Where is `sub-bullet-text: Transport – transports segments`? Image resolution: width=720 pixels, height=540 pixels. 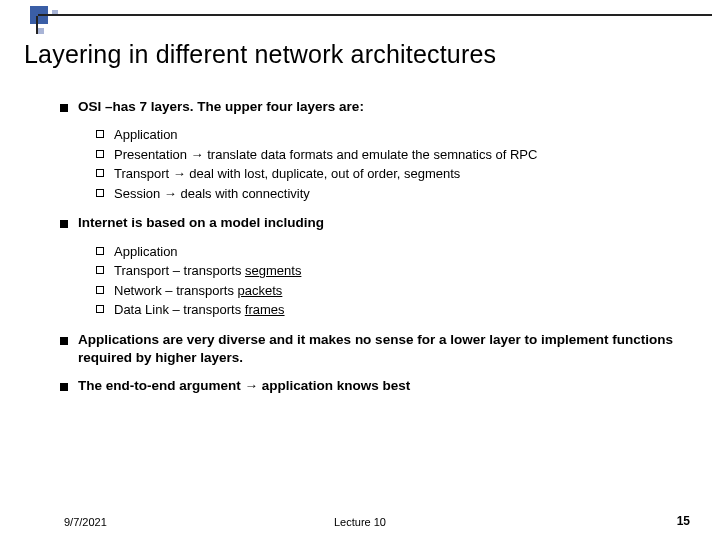 sub-bullet-text: Transport – transports segments is located at coordinates (403, 271).